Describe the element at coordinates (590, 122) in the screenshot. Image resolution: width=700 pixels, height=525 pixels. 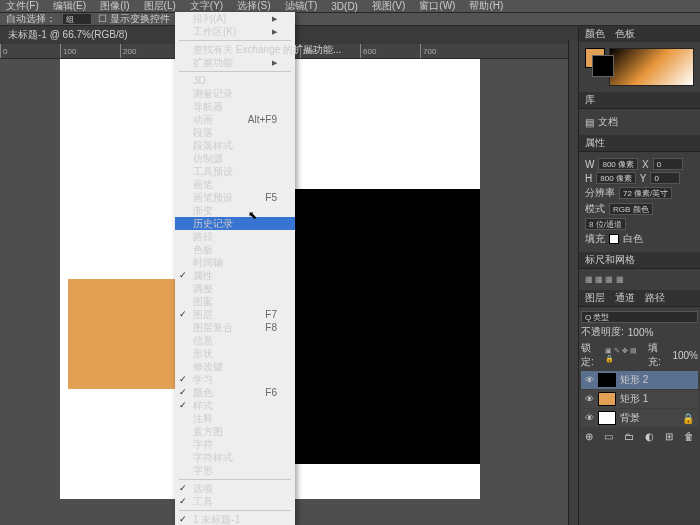
I see `doc-icon: ▤` at that location.